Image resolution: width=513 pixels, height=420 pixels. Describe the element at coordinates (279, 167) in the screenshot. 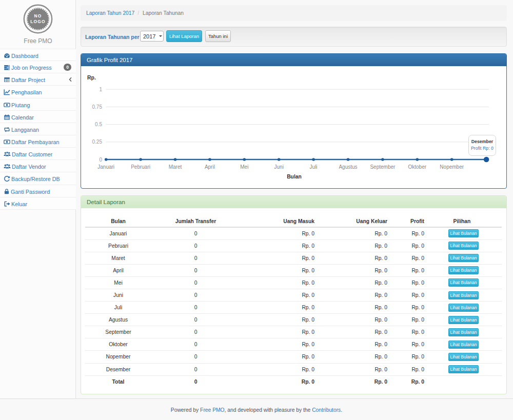

I see `svg-text: Juni` at that location.